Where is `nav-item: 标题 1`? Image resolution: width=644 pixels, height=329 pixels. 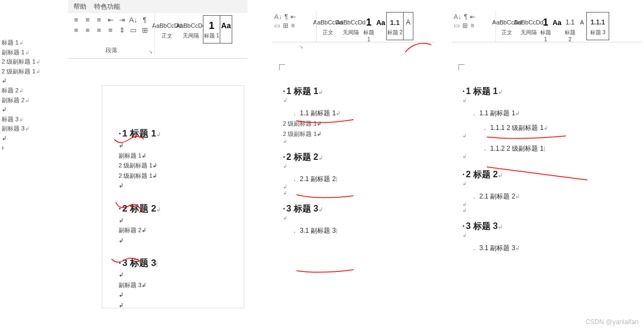
nav-item: 标题 1 is located at coordinates (32, 43).